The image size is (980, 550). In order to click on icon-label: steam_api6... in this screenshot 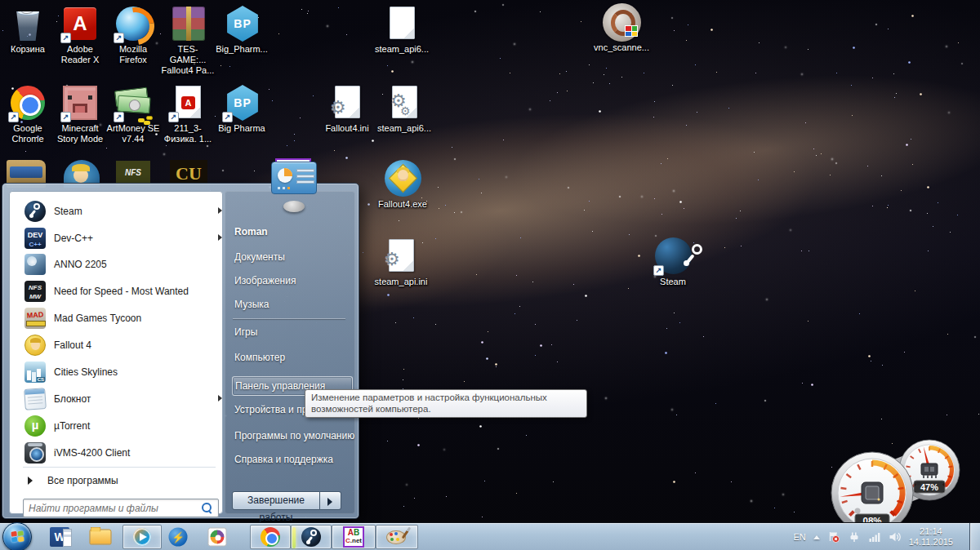, I will do `click(404, 129)`.